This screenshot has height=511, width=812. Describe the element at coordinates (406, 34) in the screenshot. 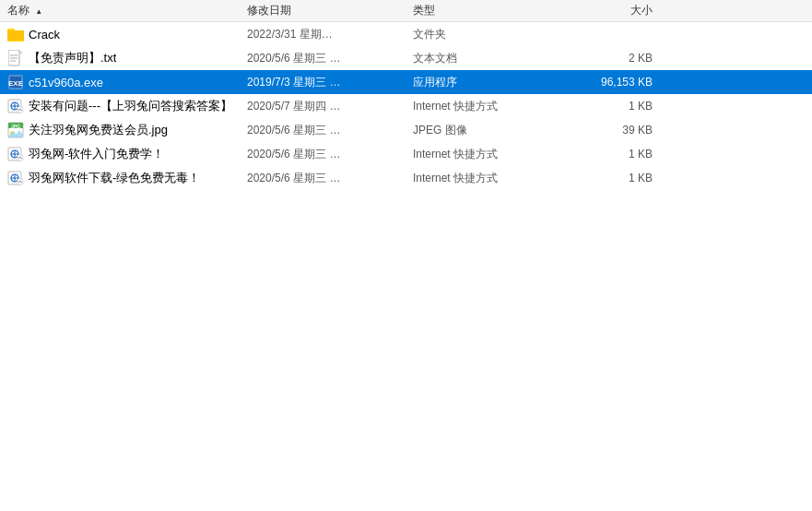

I see `list-item: Crack 2022/3/31 星期… 文件夹` at that location.